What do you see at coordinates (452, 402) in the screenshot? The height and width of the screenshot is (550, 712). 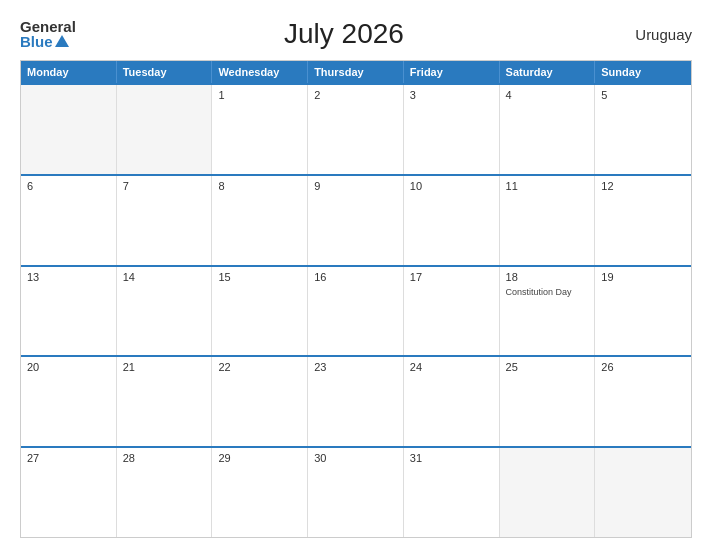 I see `day-24: 24` at bounding box center [452, 402].